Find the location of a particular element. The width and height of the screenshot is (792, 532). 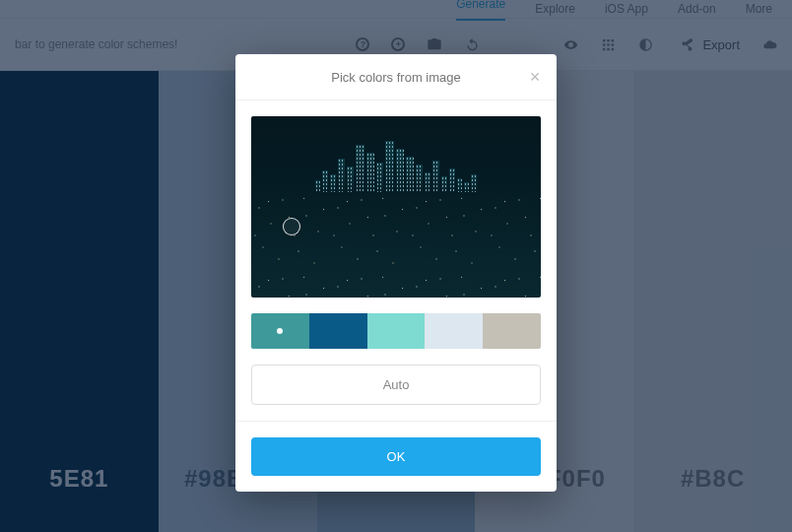

auto-button: Auto is located at coordinates (396, 384).